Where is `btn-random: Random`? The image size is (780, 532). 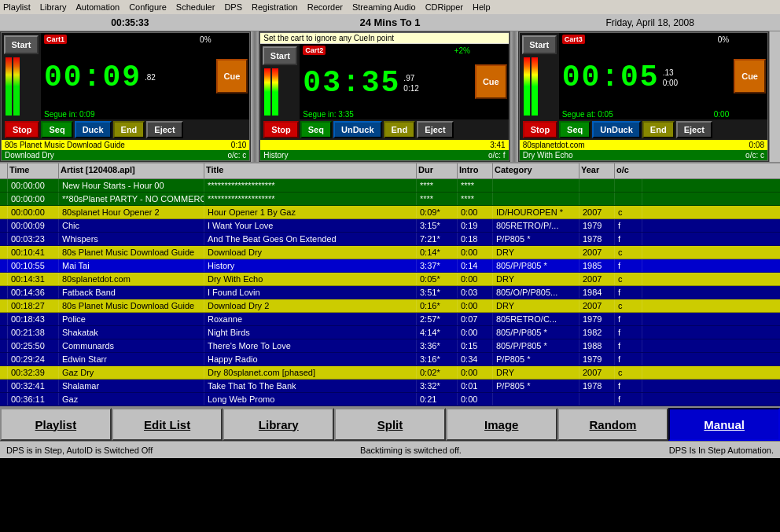
btn-random: Random is located at coordinates (613, 424).